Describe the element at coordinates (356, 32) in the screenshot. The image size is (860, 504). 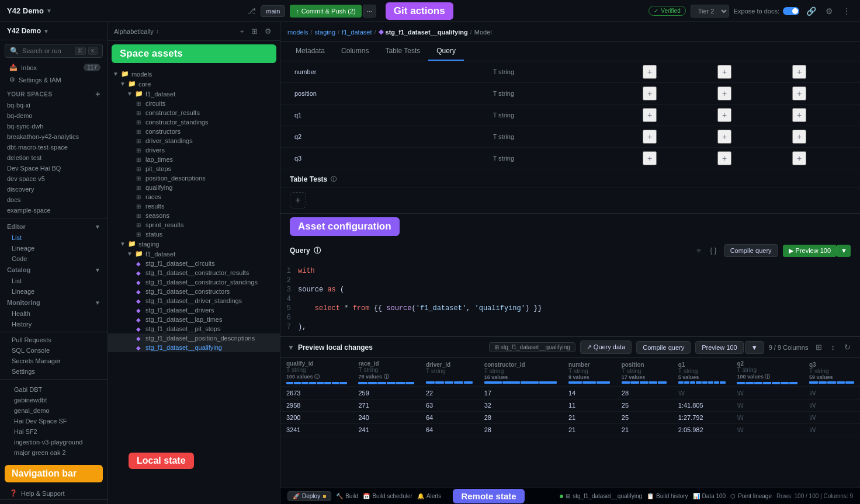
I see `breadcrumb-f1dataset: f1_dataset` at that location.